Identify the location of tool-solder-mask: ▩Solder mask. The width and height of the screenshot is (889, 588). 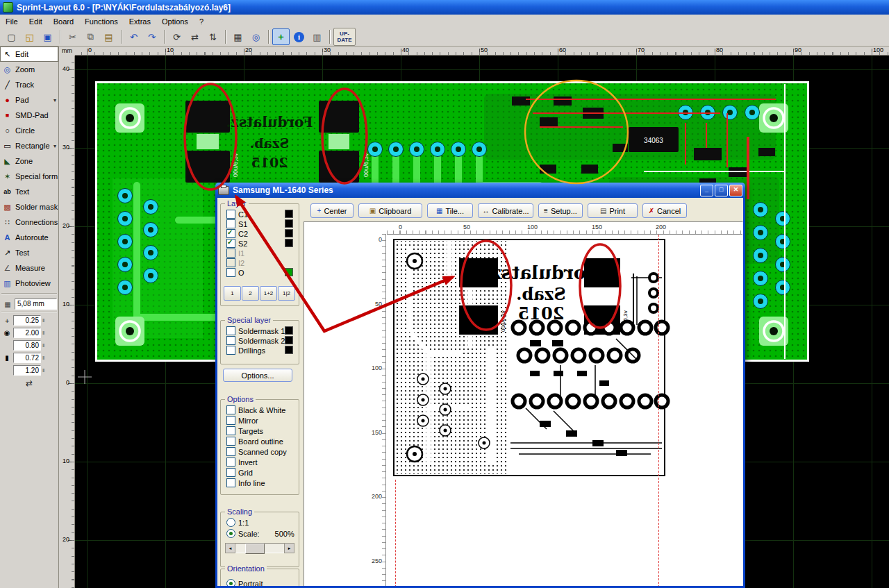
(29, 207).